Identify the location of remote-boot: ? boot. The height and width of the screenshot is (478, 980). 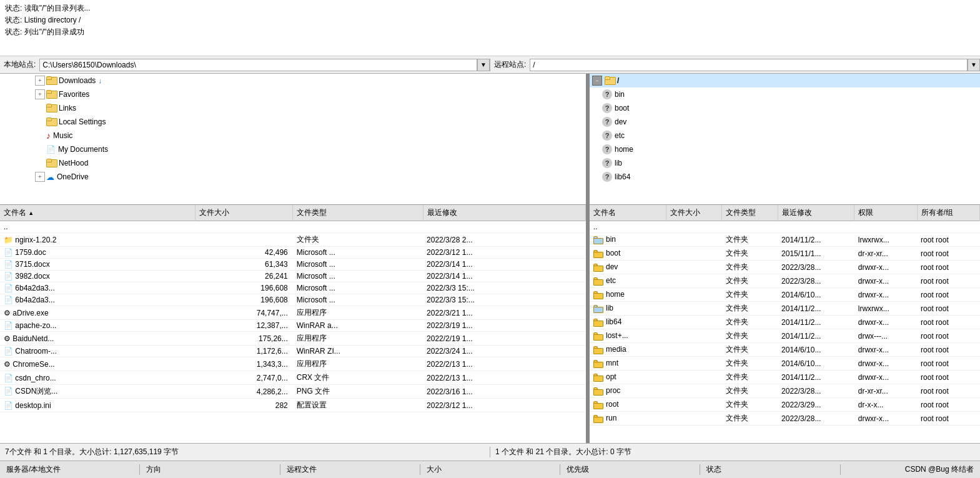
(784, 108).